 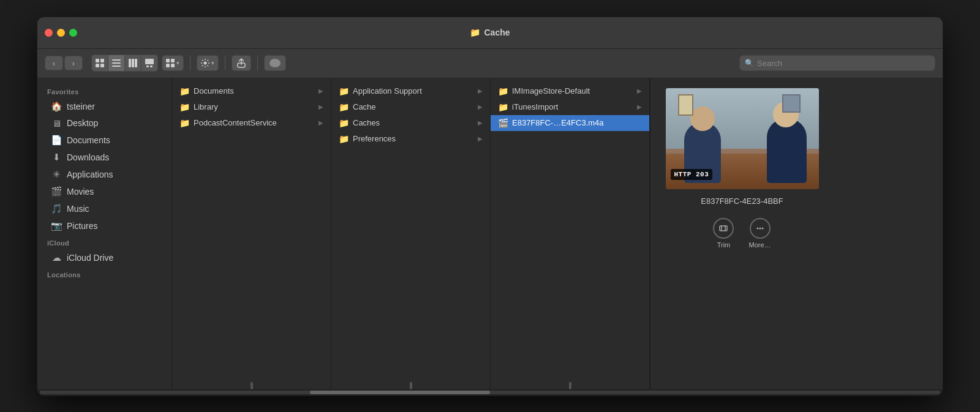 I want to click on sidebar-item-music: 🎵 Music, so click(x=104, y=209).